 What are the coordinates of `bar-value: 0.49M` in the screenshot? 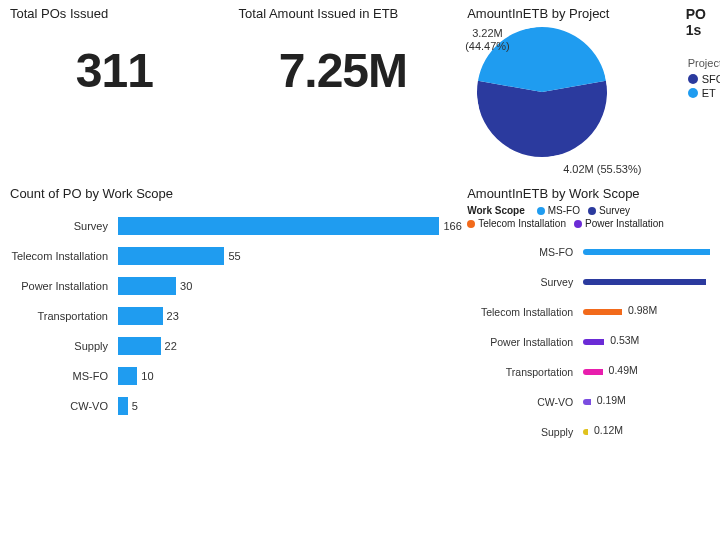 It's located at (624, 370).